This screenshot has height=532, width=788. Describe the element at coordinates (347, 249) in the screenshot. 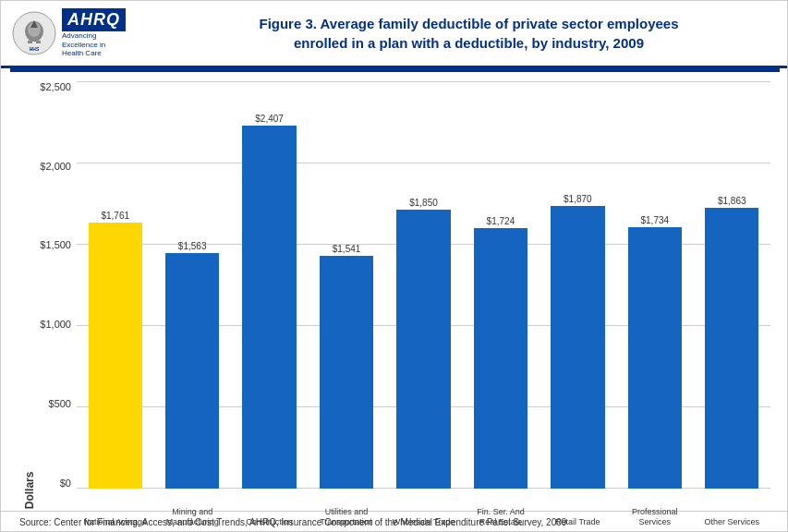

I see `bar-value-label: $1,541` at that location.